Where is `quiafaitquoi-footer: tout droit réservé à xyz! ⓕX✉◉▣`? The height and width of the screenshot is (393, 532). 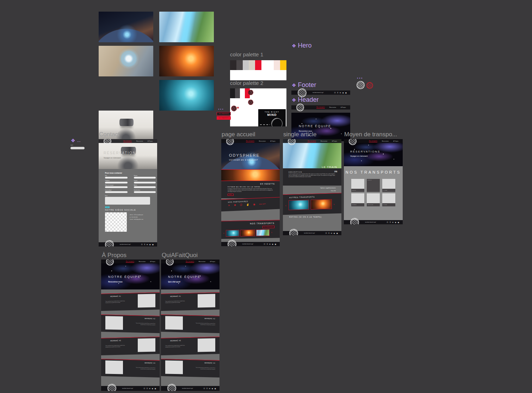 quiafaitquoi-footer: tout droit réservé à xyz! ⓕX✉◉▣ is located at coordinates (190, 388).